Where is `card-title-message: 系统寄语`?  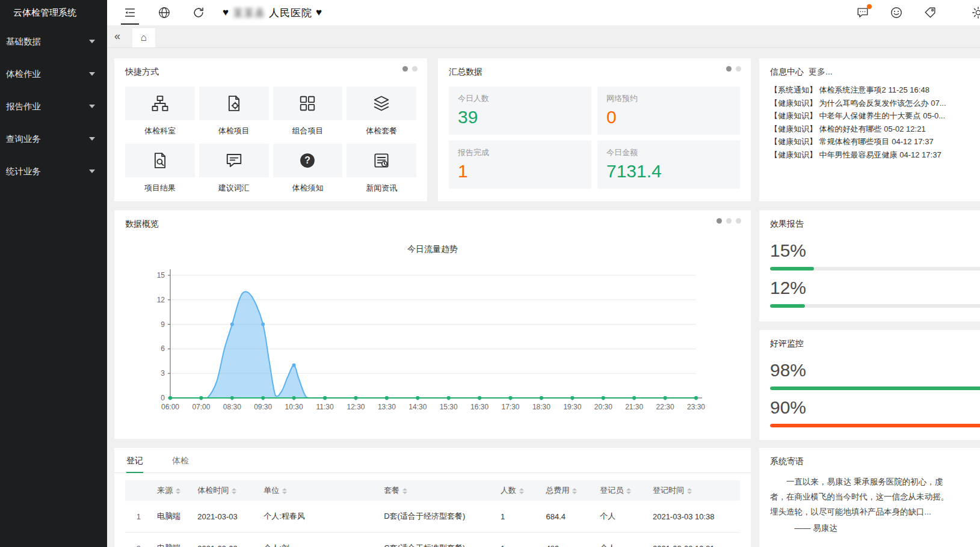
card-title-message: 系统寄语 is located at coordinates (870, 457).